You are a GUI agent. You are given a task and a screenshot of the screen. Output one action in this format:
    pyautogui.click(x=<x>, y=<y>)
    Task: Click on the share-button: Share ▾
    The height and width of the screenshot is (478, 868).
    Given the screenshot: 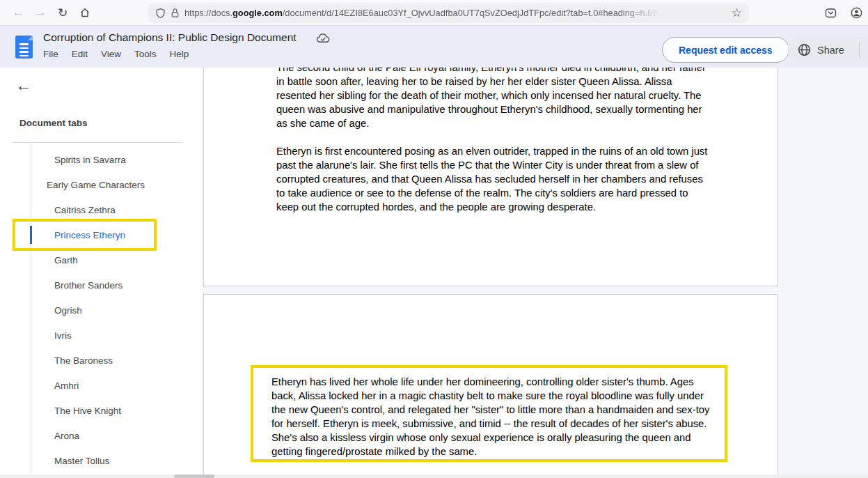 What is the action you would take?
    pyautogui.click(x=828, y=50)
    